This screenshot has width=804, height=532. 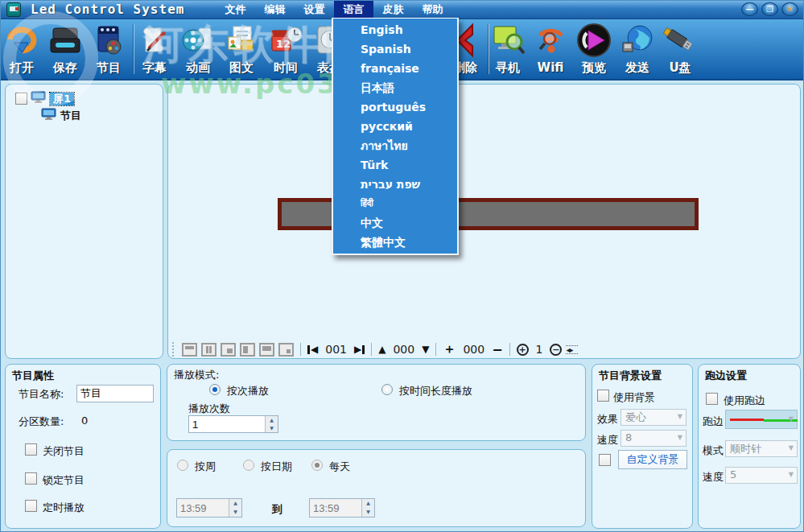 I want to click on language-option-hindi: हिंदी, so click(x=395, y=204).